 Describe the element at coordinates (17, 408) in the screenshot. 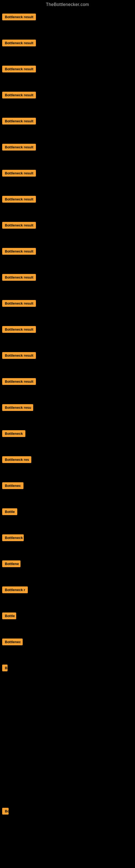

I see `bottleneck-badge: Bottleneck resu` at that location.